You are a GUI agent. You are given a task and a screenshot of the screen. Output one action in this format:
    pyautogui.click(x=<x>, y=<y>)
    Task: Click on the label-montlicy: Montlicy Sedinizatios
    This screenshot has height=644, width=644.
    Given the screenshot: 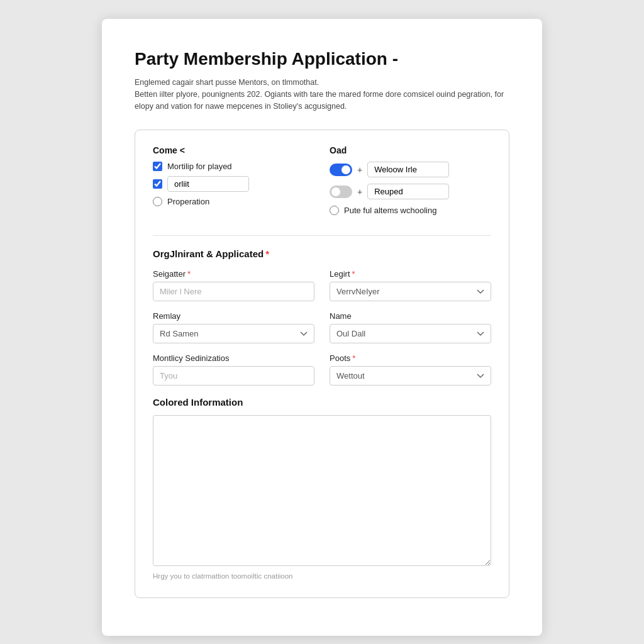 What is the action you would take?
    pyautogui.click(x=234, y=358)
    